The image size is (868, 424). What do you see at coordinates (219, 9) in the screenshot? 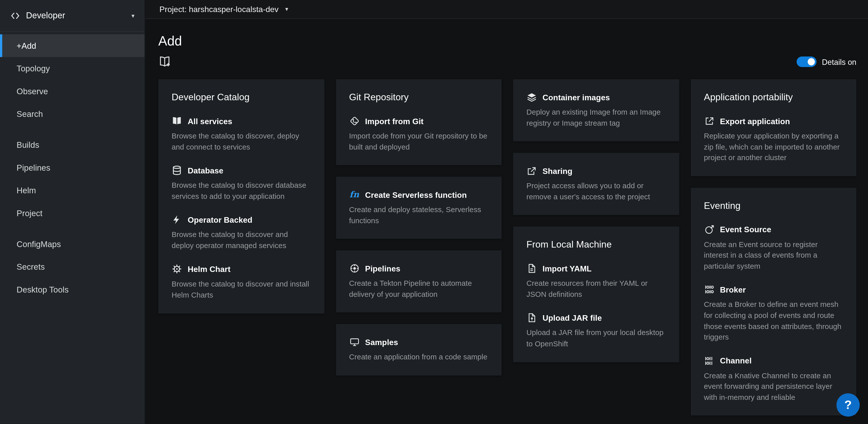
I see `project-selector-label: Project: harshcasper-localsta-dev` at bounding box center [219, 9].